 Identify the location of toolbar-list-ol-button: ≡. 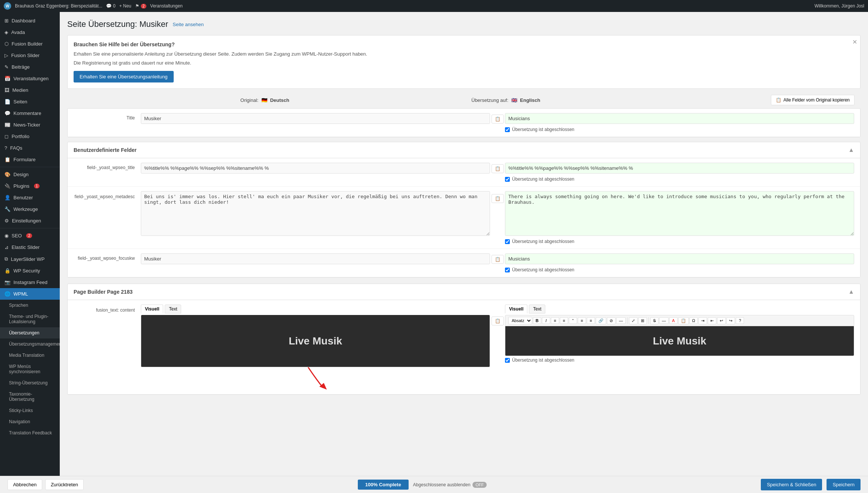
(564, 321).